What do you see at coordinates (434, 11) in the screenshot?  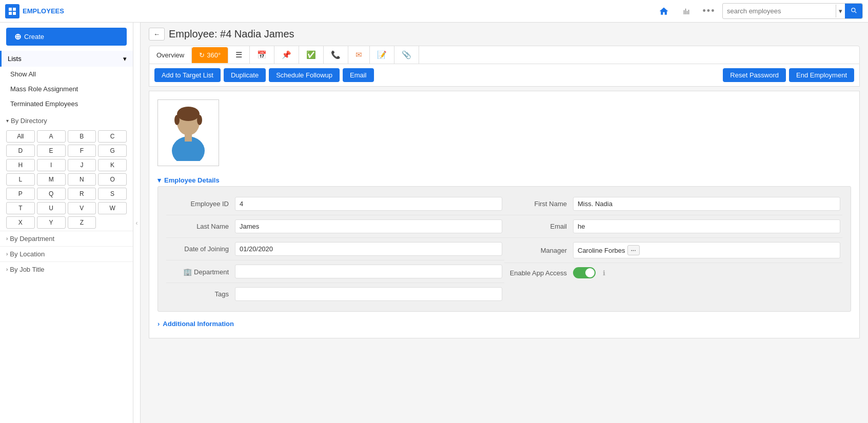 I see `top-navigation: EMPLOYEES ••• ▾` at bounding box center [434, 11].